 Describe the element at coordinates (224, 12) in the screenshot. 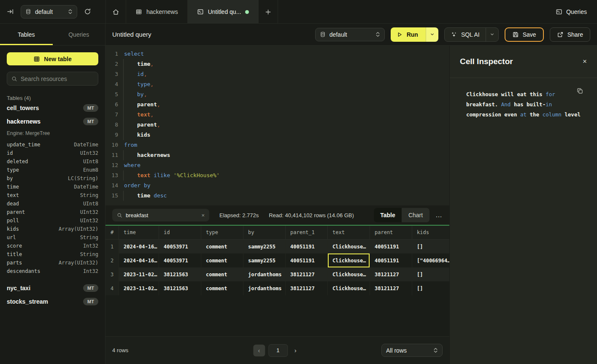

I see `tab-untitled-query: Untitled qu...` at that location.